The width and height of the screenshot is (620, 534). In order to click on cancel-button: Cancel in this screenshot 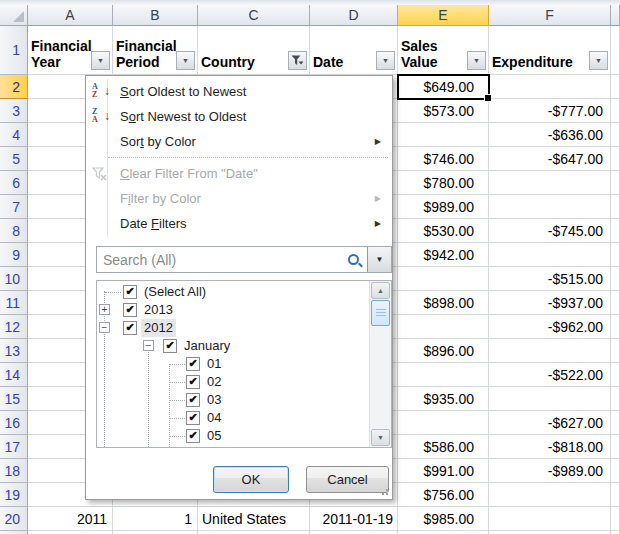, I will do `click(348, 480)`.